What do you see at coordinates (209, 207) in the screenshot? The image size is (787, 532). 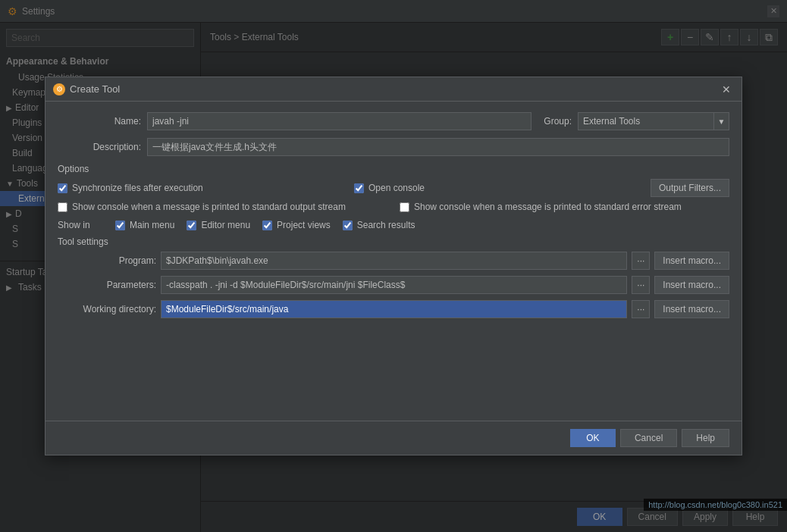 I see `show-stdout-label: Show console when a message is printed t…` at bounding box center [209, 207].